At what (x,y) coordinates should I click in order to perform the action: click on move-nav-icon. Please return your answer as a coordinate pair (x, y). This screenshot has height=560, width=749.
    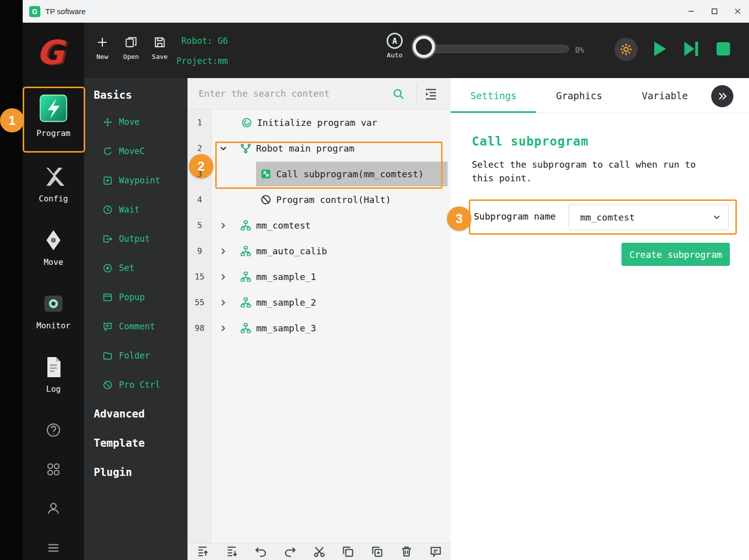
    Looking at the image, I should click on (53, 240).